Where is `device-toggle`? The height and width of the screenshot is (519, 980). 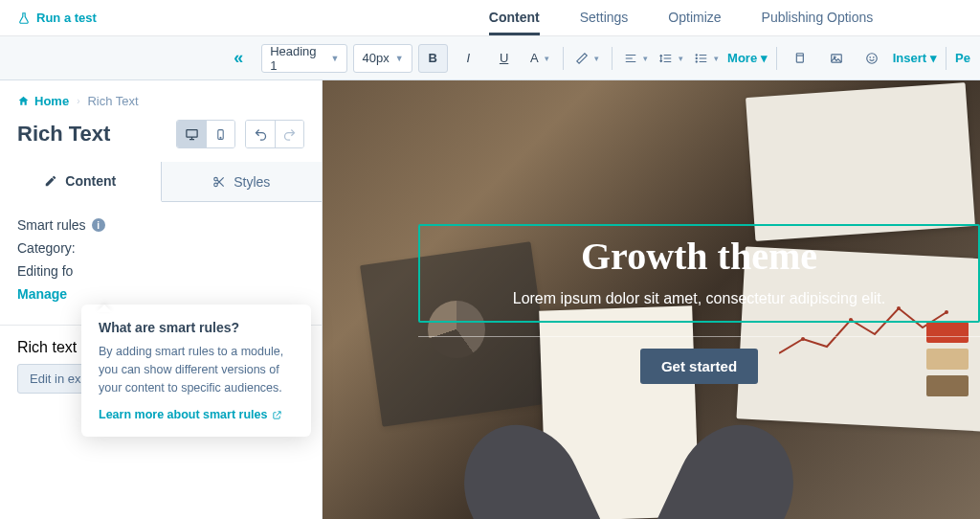 device-toggle is located at coordinates (206, 134).